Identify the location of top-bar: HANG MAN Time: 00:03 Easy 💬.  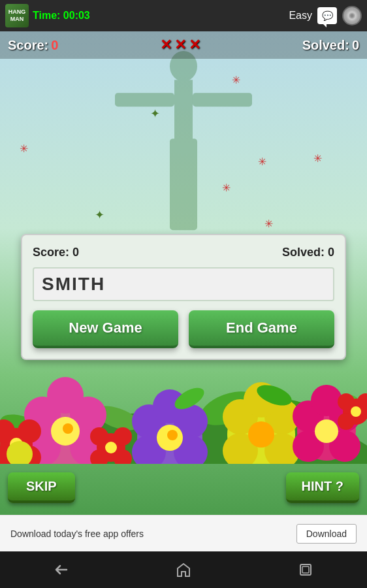
(184, 16).